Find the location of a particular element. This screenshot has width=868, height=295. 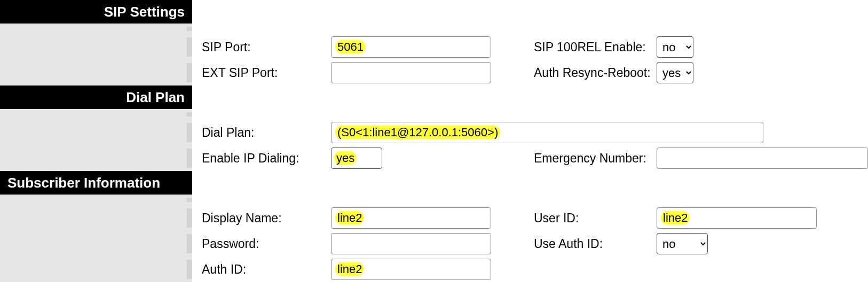

label-use-auth-id: Use Auth ID: is located at coordinates (595, 244).